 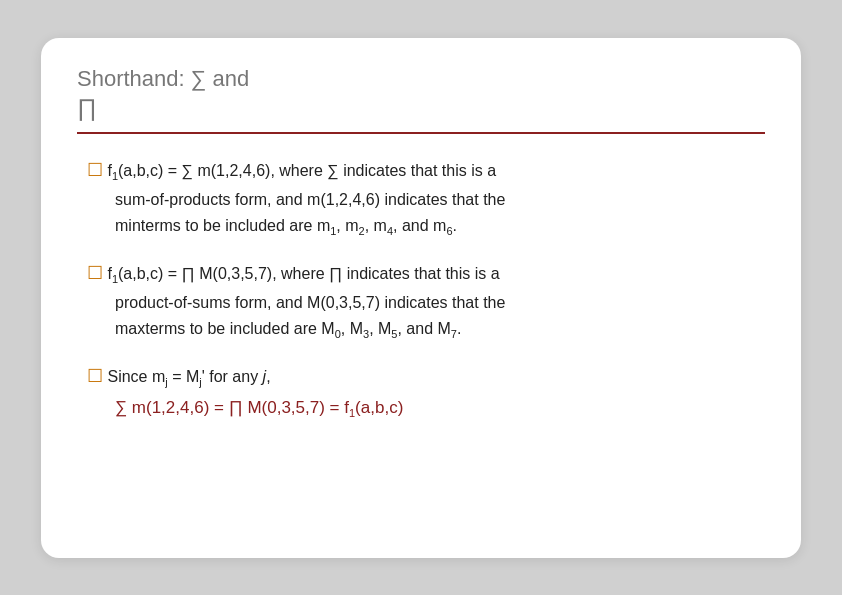 I want to click on bullet-block-1: ☐ f1(a,b,c) = ∑ m(1,2,4,6), where ∑ indi…, so click(x=421, y=198).